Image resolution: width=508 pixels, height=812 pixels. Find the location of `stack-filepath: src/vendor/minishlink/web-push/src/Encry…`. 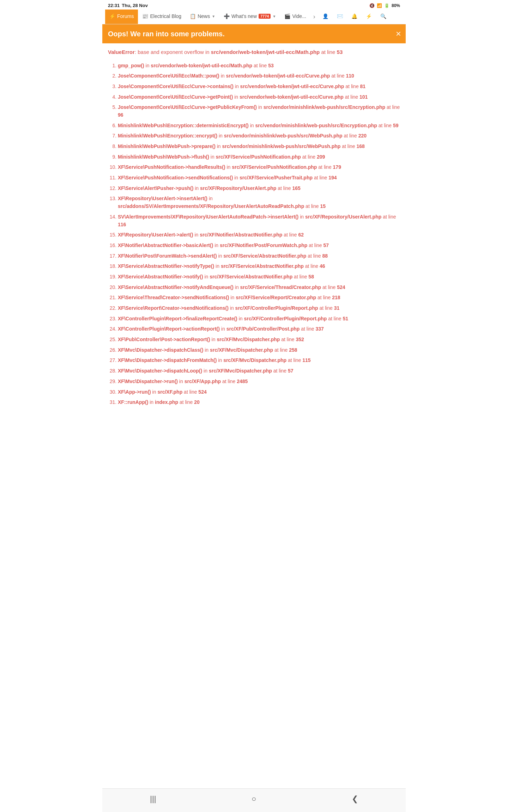

stack-filepath: src/vendor/minishlink/web-push/src/Encry… is located at coordinates (316, 125).